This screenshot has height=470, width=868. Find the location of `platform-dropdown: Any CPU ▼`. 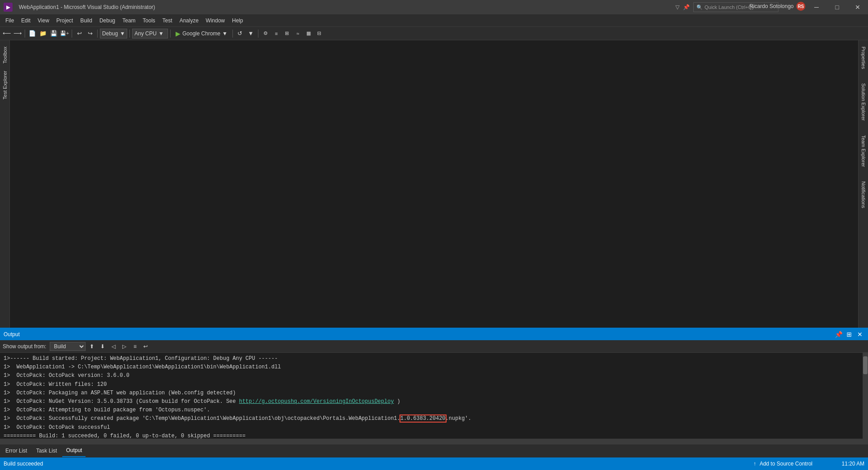

platform-dropdown: Any CPU ▼ is located at coordinates (150, 34).